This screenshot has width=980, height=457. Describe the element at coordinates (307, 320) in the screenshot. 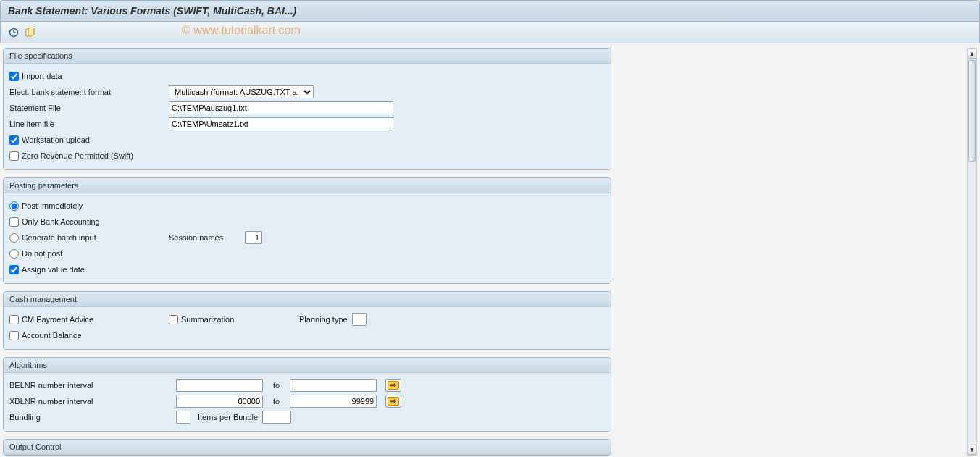

I see `group-cash-management: Cash management CM Payment Advice Summar…` at that location.